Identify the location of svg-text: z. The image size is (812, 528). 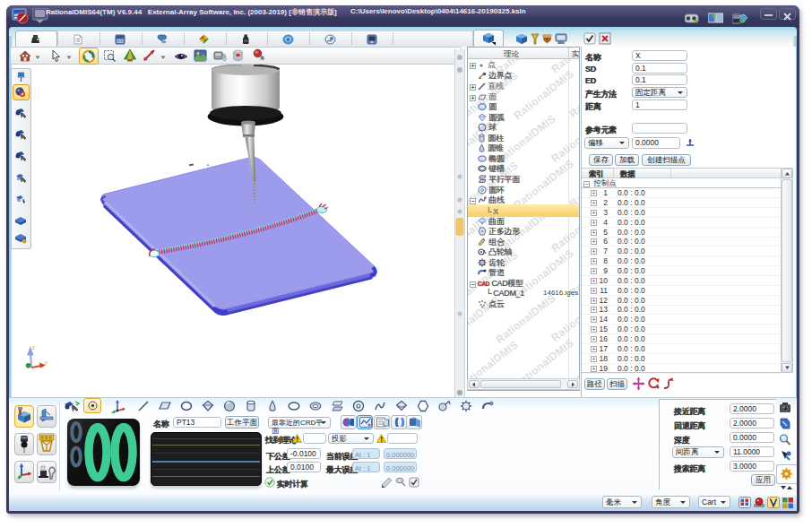
(34, 348).